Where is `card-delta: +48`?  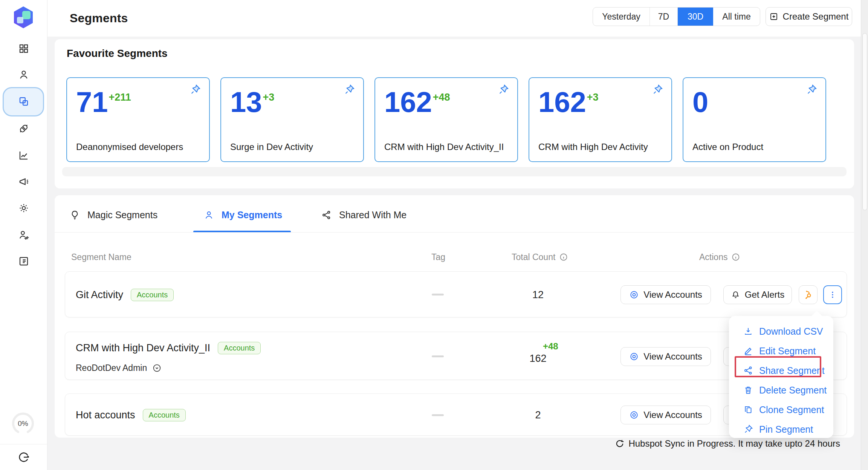
card-delta: +48 is located at coordinates (441, 96).